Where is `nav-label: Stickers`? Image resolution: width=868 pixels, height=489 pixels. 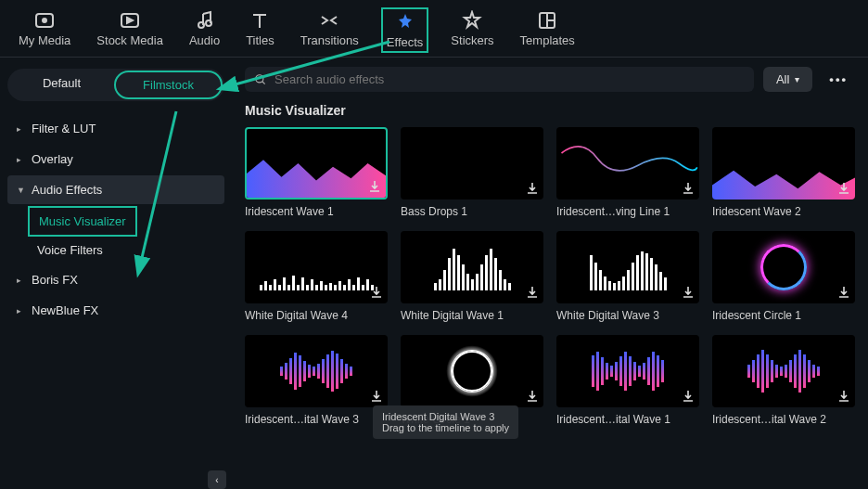
nav-label: Stickers is located at coordinates (472, 41).